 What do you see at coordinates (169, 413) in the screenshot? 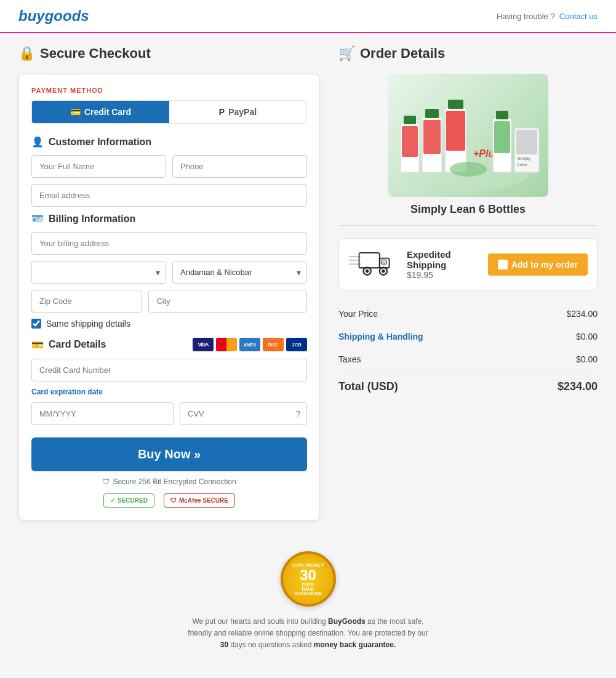
I see `expiry-cvv-row: ?` at bounding box center [169, 413].